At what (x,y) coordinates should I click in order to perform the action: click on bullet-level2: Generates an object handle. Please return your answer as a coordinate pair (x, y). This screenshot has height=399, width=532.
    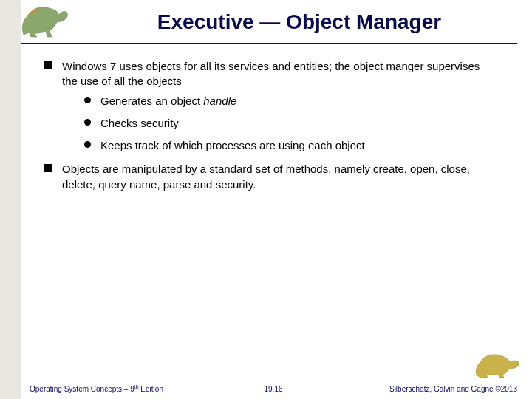
    Looking at the image, I should click on (290, 101).